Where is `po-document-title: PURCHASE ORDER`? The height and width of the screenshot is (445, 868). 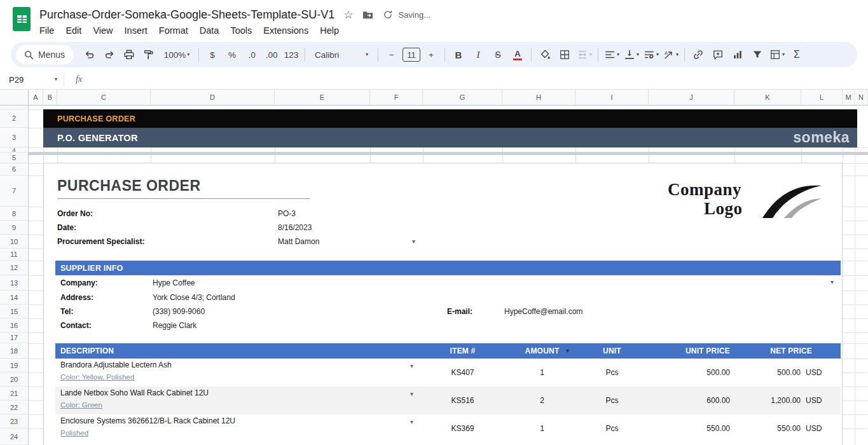 po-document-title: PURCHASE ORDER is located at coordinates (129, 186).